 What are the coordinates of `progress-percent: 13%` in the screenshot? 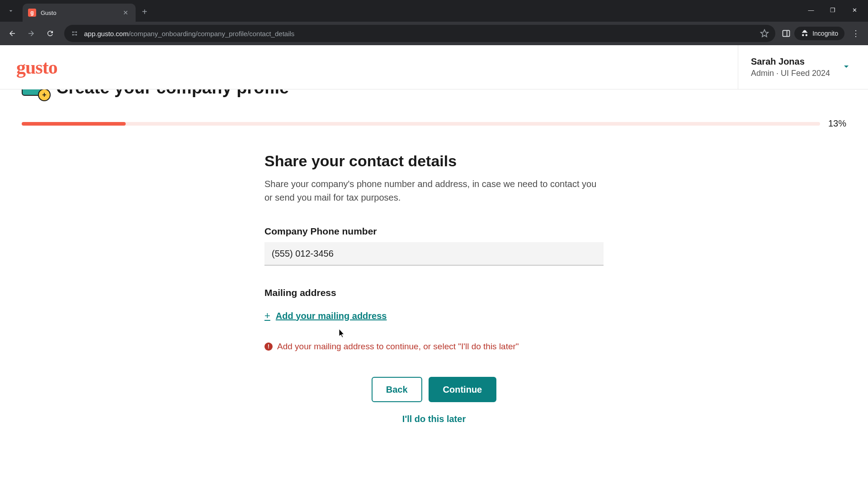 It's located at (837, 124).